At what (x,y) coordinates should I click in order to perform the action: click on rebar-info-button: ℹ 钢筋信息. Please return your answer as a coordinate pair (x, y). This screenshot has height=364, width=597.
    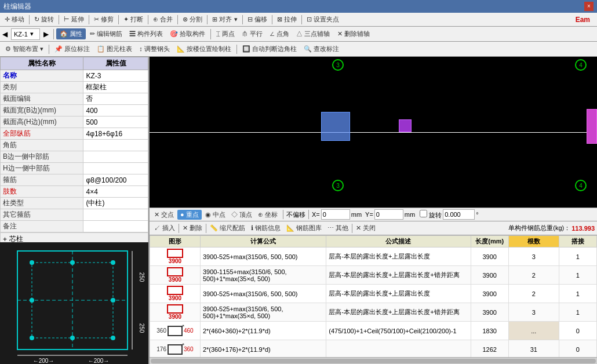
    Looking at the image, I should click on (265, 228).